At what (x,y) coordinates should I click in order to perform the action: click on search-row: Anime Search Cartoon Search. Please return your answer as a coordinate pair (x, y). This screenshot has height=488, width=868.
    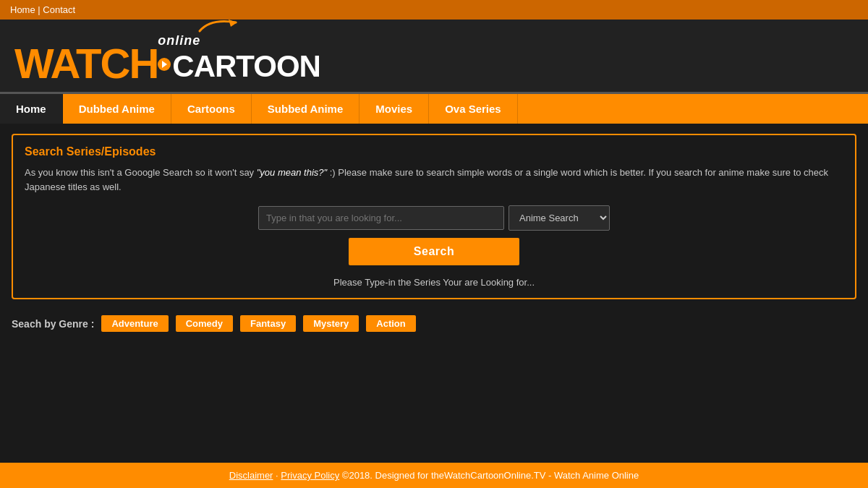
    Looking at the image, I should click on (434, 218).